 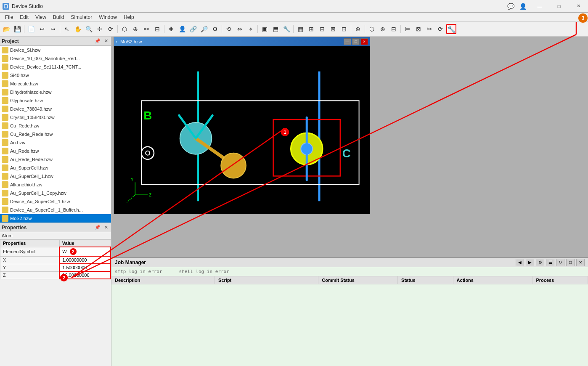 I want to click on jm-close-button: ✕, so click(x=580, y=263).